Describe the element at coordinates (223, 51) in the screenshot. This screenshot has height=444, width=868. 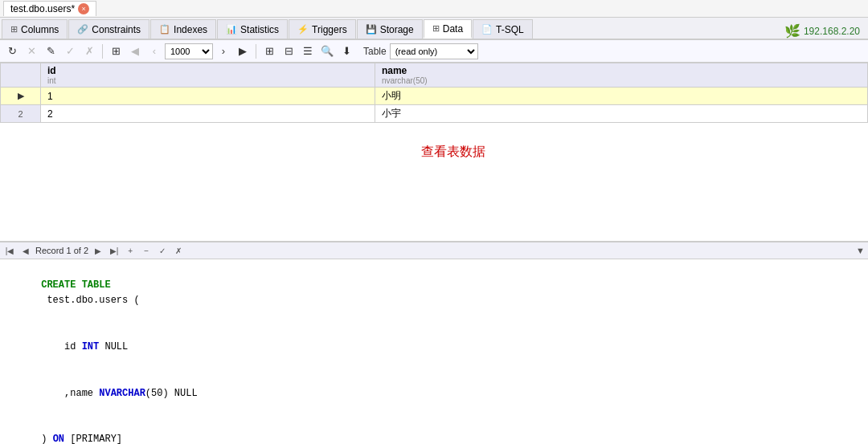
I see `next-button: ›` at that location.